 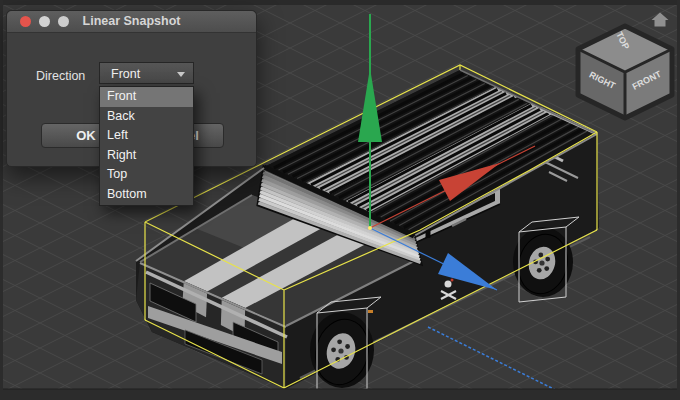 What do you see at coordinates (146, 136) in the screenshot?
I see `dropdown-option-left: Left` at bounding box center [146, 136].